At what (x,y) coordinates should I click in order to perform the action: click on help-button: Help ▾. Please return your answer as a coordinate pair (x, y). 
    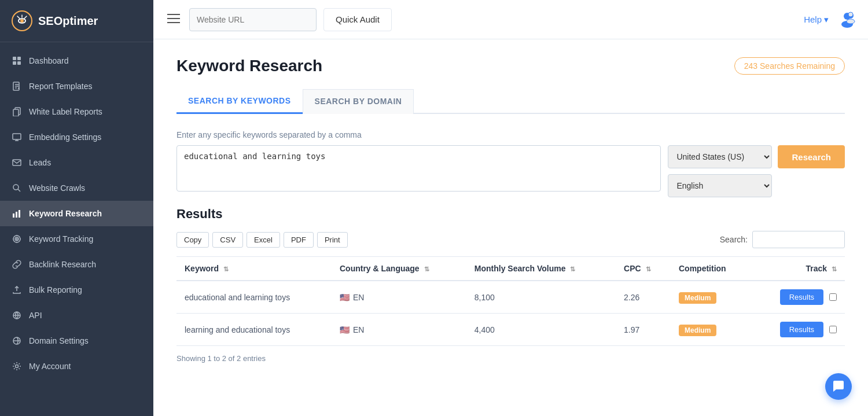
    Looking at the image, I should click on (816, 20).